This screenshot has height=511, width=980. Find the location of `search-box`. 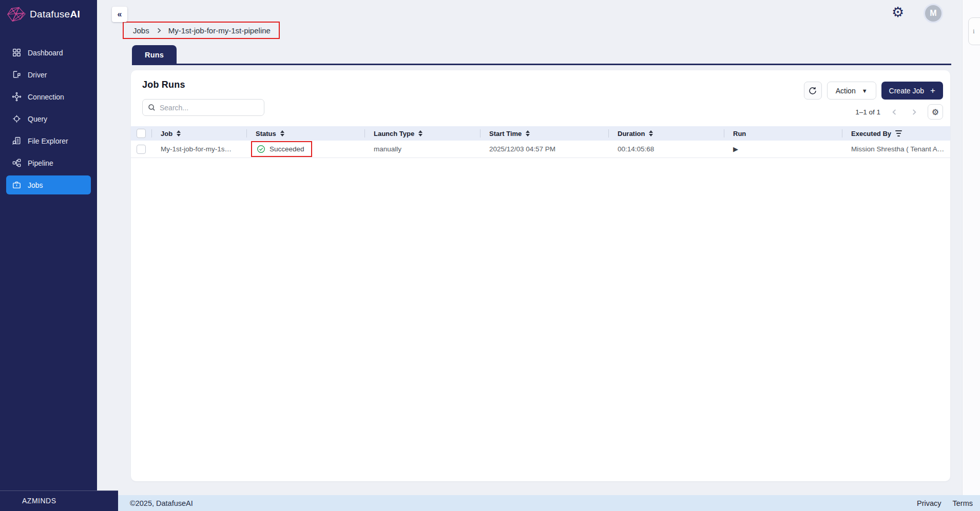

search-box is located at coordinates (203, 108).